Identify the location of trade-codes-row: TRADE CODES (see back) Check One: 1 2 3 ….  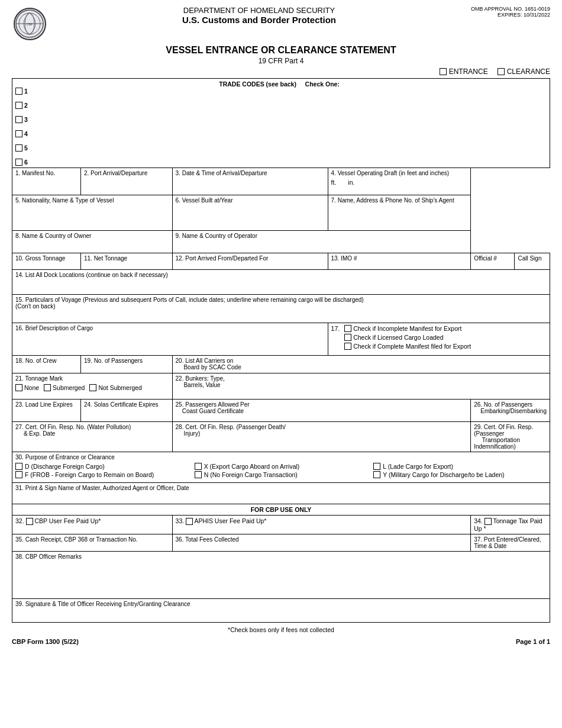
(282, 123).